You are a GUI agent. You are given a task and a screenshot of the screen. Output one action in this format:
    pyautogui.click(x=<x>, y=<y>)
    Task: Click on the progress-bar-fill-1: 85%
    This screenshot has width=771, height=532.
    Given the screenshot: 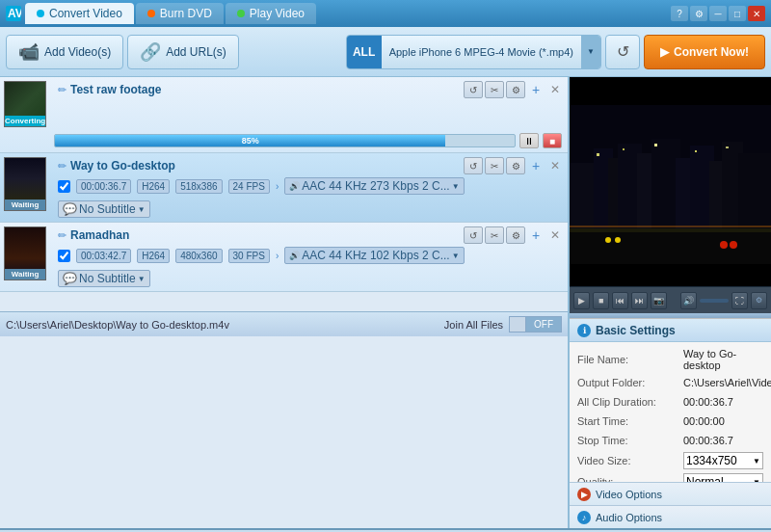 What is the action you would take?
    pyautogui.click(x=251, y=141)
    